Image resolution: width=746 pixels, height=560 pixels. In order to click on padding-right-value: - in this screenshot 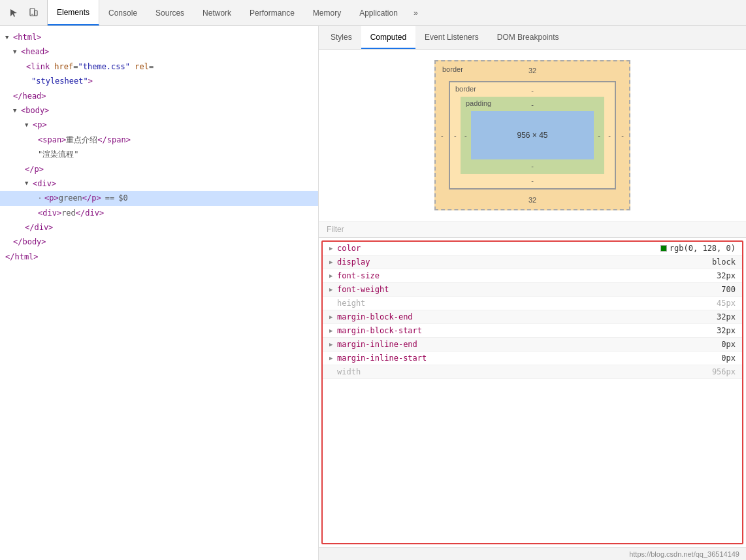, I will do `click(599, 135)`.